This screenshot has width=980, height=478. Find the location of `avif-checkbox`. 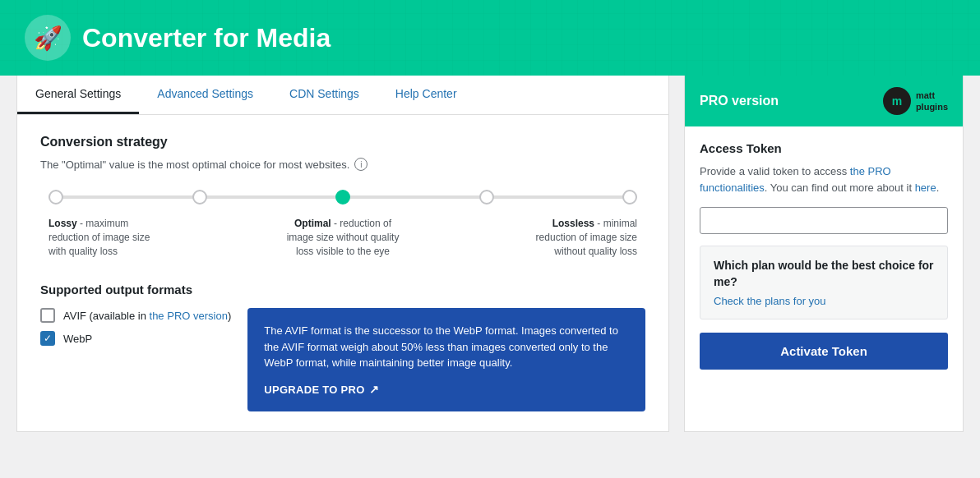

avif-checkbox is located at coordinates (48, 315).